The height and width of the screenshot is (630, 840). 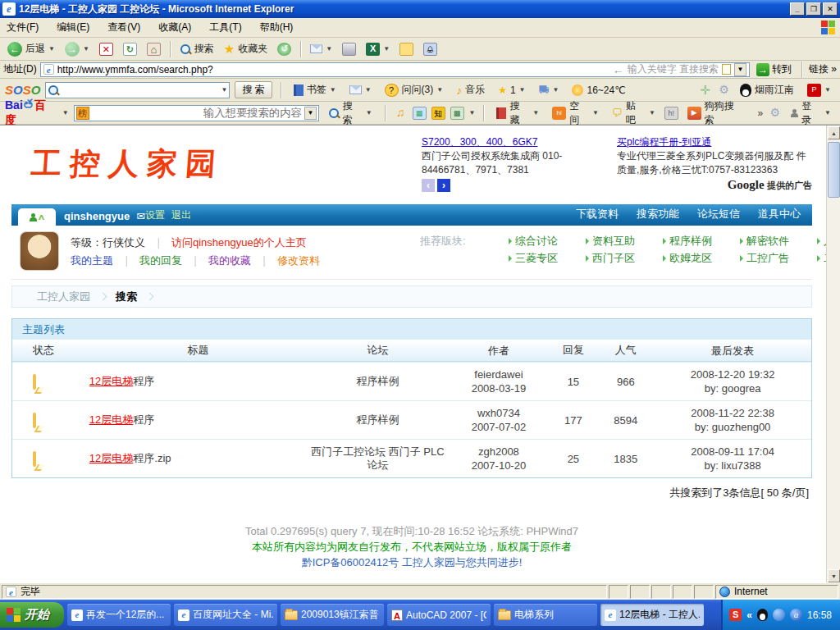 I want to click on scroll-down-icon: ▼, so click(x=833, y=576).